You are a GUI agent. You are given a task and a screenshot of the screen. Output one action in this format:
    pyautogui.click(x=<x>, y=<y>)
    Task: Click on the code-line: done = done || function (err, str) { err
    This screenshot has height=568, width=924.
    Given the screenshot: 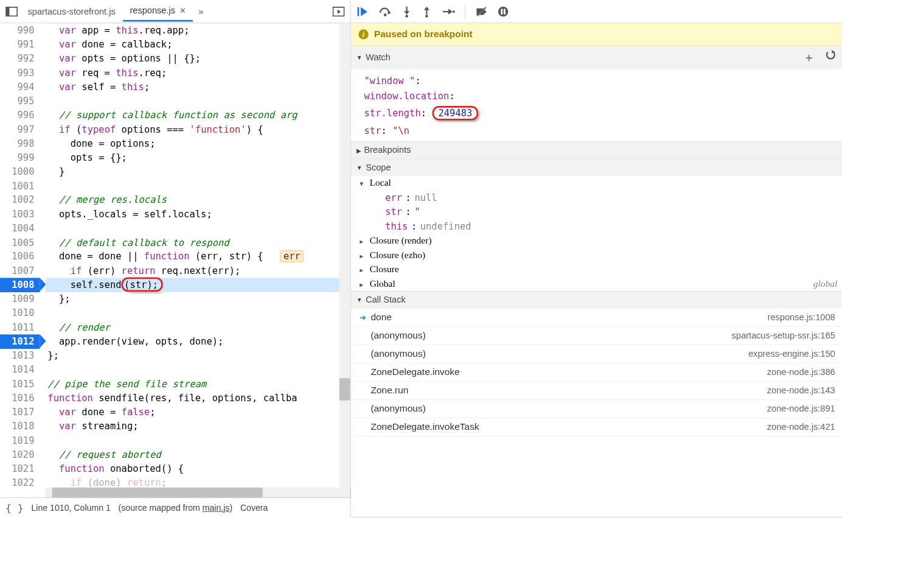 What is the action you would take?
    pyautogui.click(x=198, y=257)
    